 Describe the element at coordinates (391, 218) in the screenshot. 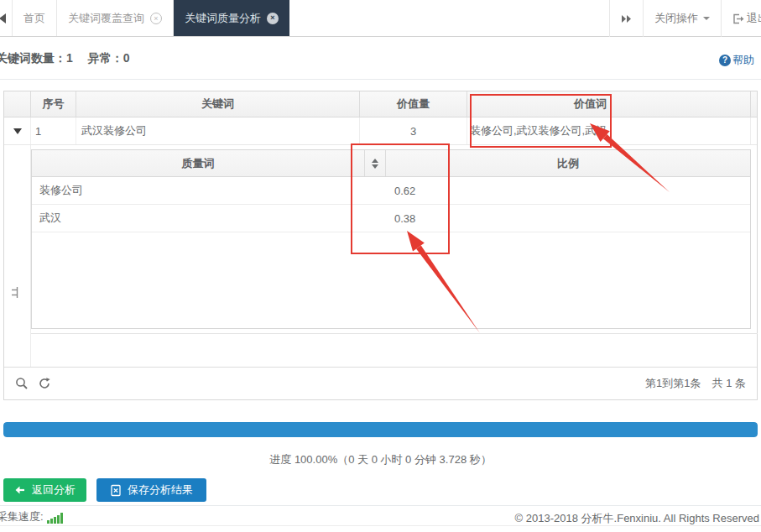

I see `list-item: 武汉 0.38` at that location.